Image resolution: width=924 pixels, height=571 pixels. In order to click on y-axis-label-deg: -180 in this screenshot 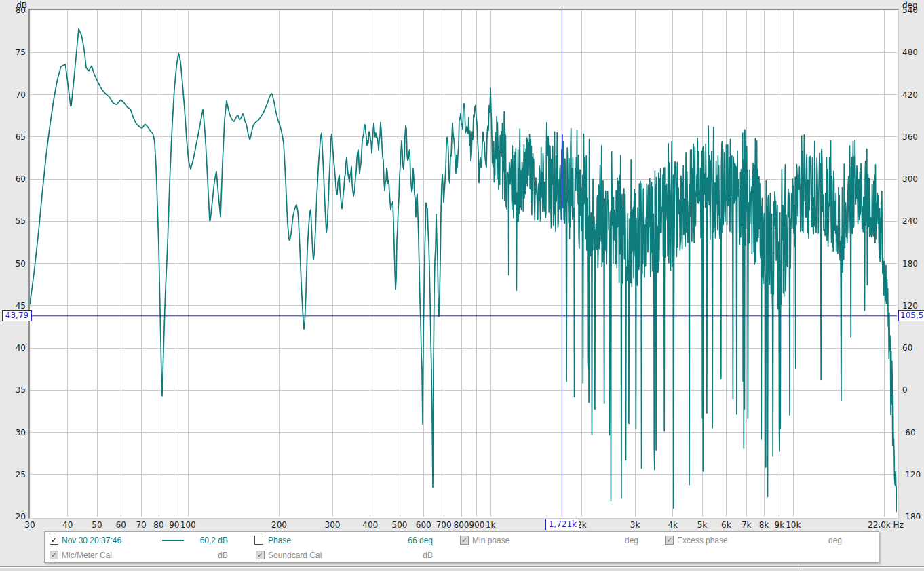, I will do `click(912, 517)`.